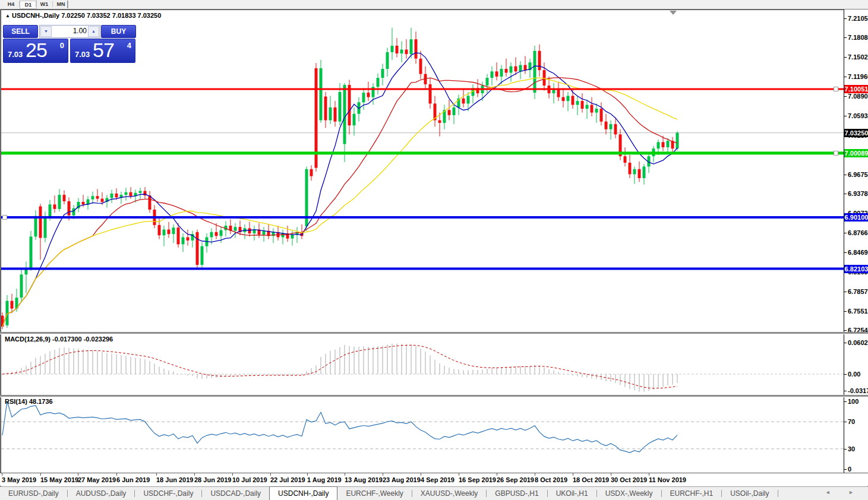 The image size is (868, 500). Describe the element at coordinates (20, 31) in the screenshot. I see `sell-button: SELL` at that location.